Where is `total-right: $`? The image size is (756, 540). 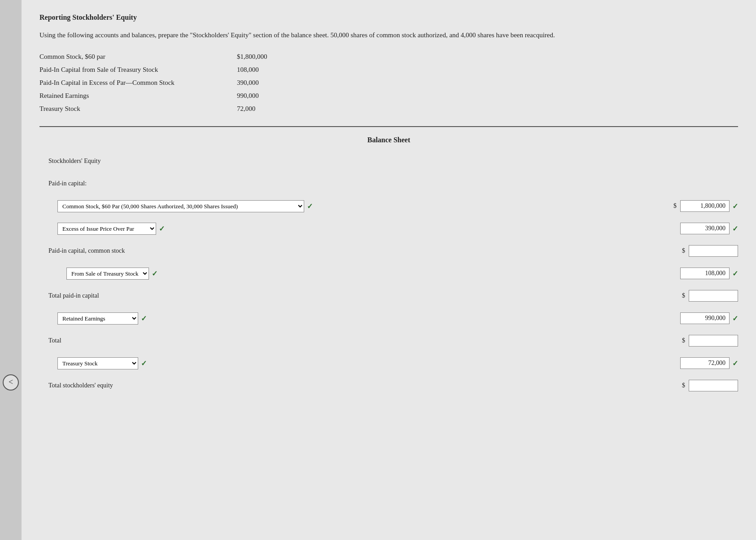 total-right: $ is located at coordinates (710, 341).